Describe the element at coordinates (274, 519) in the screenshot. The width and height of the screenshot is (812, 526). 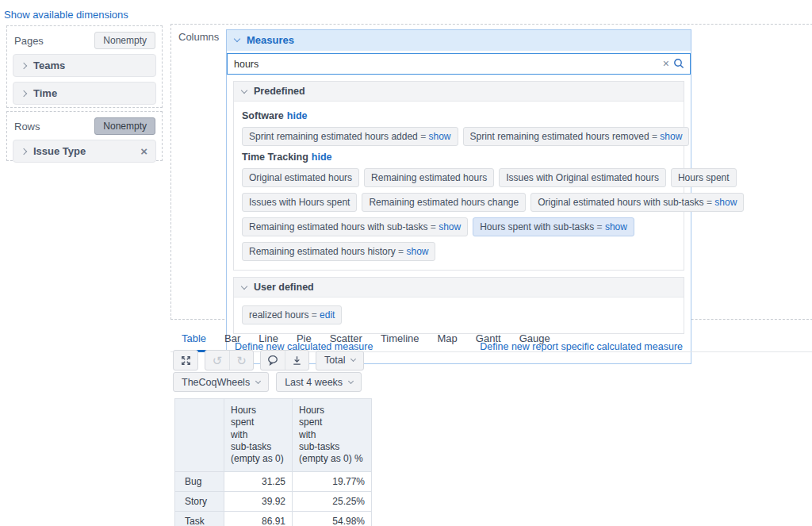
I see `table-row: Task86.9154.98%` at that location.